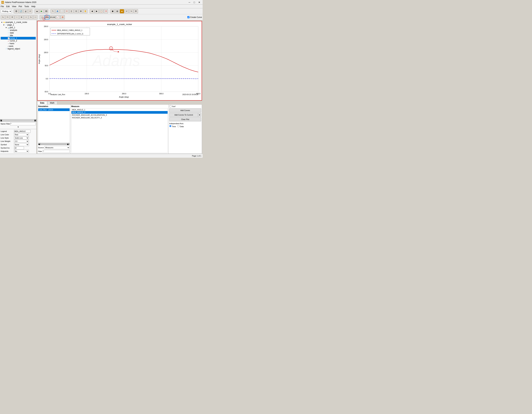  What do you see at coordinates (21, 151) in the screenshot?
I see `hotpoints-select: No` at bounding box center [21, 151].